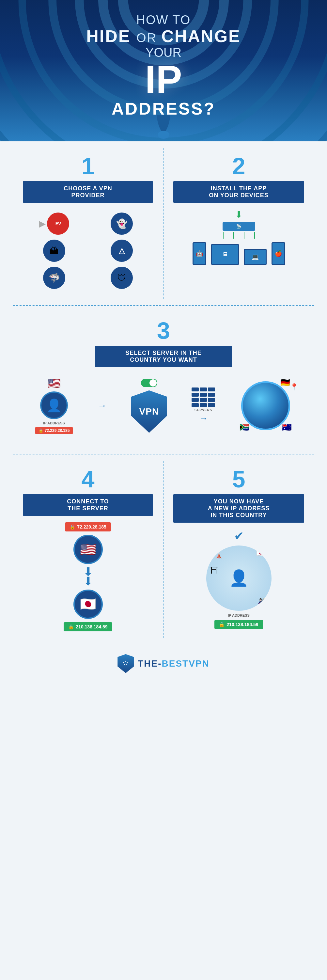  What do you see at coordinates (219, 555) in the screenshot?
I see `tower-icon: 🗼` at bounding box center [219, 555].